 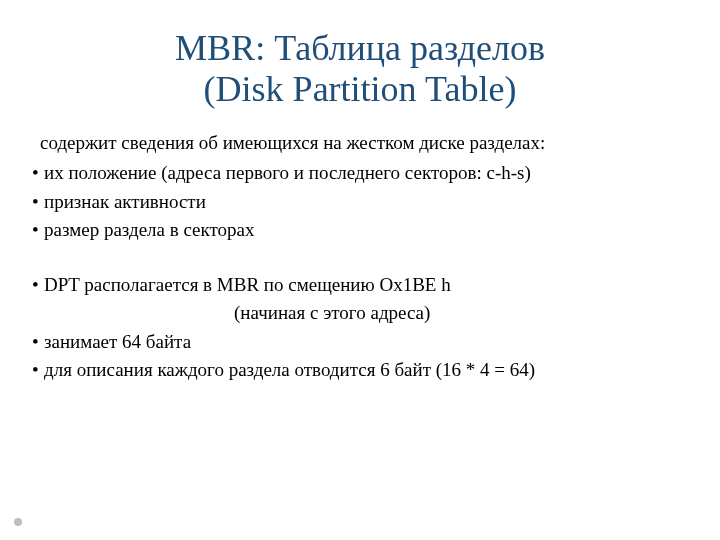 I want to click on bullet-text: DPT располагается в MBR по смещению Ox1B…, so click(x=248, y=284).